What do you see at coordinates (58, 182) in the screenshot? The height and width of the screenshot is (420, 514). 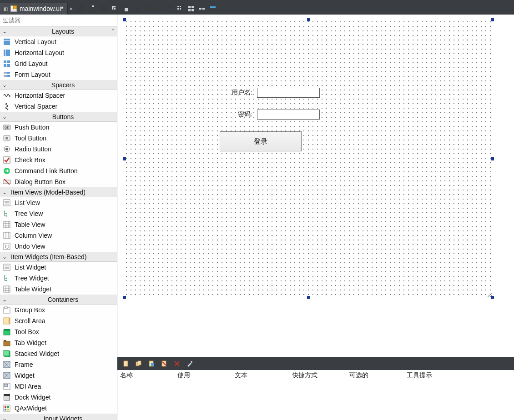 I see `widget-item: Dialog Button Box` at bounding box center [58, 182].